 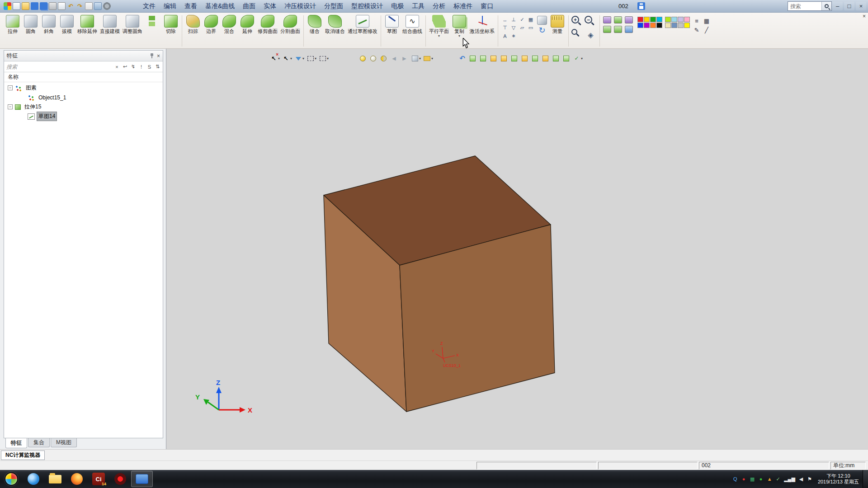 What do you see at coordinates (761, 479) in the screenshot?
I see `tray-icon: ●` at bounding box center [761, 479].